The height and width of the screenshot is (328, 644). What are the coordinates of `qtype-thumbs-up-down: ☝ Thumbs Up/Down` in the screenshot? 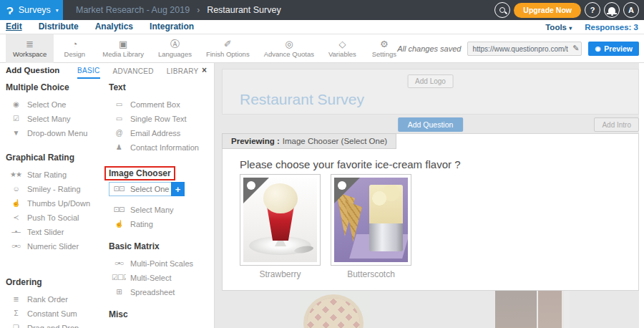 It's located at (53, 203).